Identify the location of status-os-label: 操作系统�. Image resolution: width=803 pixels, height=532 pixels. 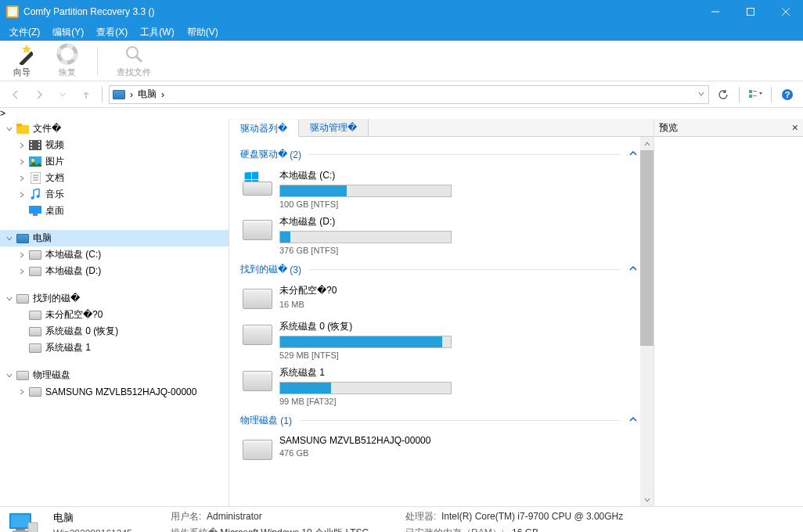
(194, 530).